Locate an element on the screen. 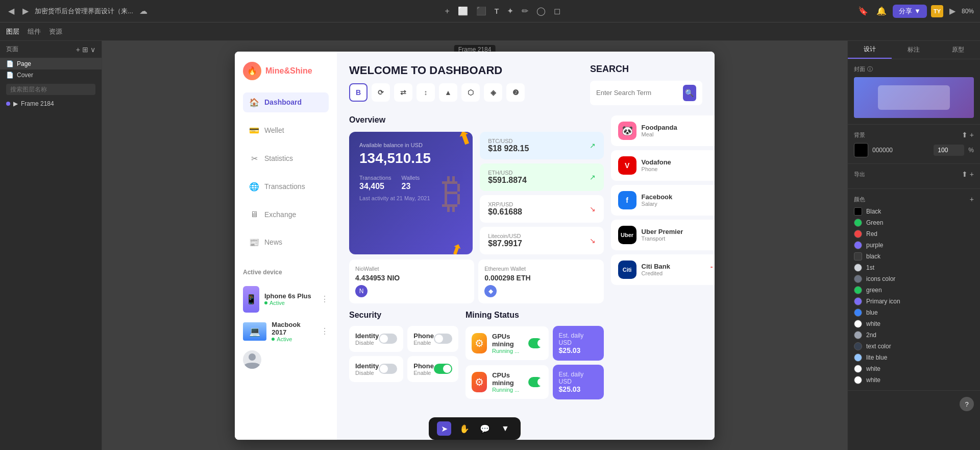  color-red: Red is located at coordinates (914, 234).